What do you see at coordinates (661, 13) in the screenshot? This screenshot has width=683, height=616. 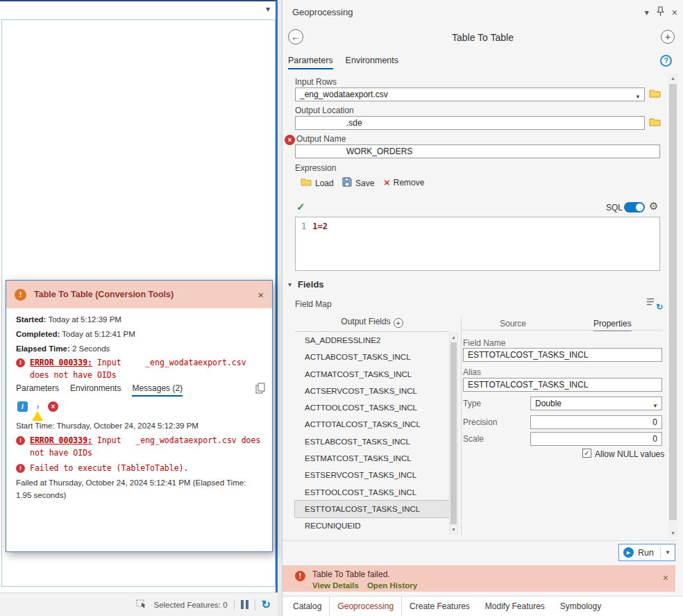 I see `panel-header-icons: ▾ ×` at bounding box center [661, 13].